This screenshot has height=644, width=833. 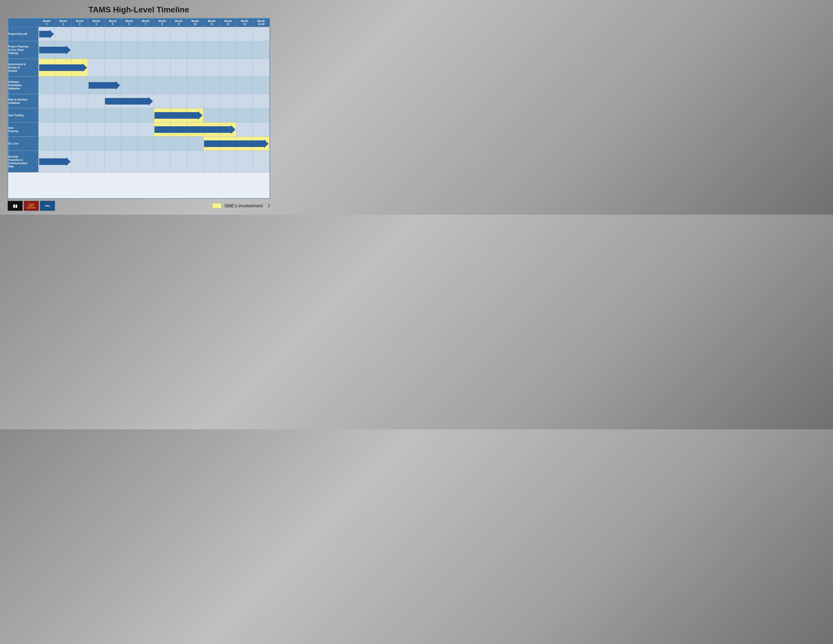 I want to click on header-month-9: Month9, so click(x=178, y=23).